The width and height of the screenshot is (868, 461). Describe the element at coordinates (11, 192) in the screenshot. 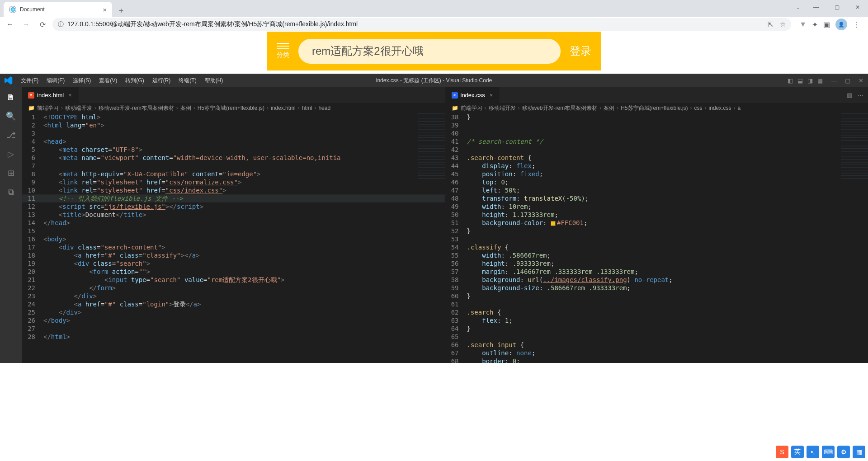

I see `remote-icon: ⧉` at that location.